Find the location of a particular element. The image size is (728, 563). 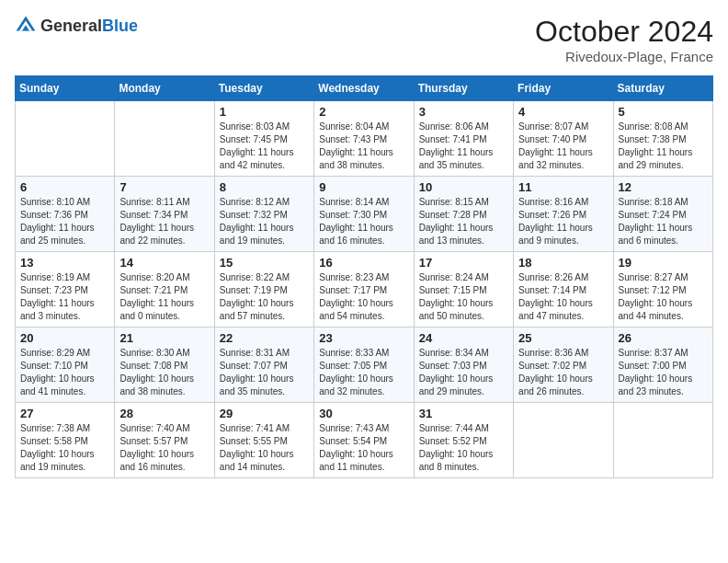

calendar-cell: 26Sunrise: 8:37 AMSunset: 7:00 PMDayligh… is located at coordinates (663, 365).